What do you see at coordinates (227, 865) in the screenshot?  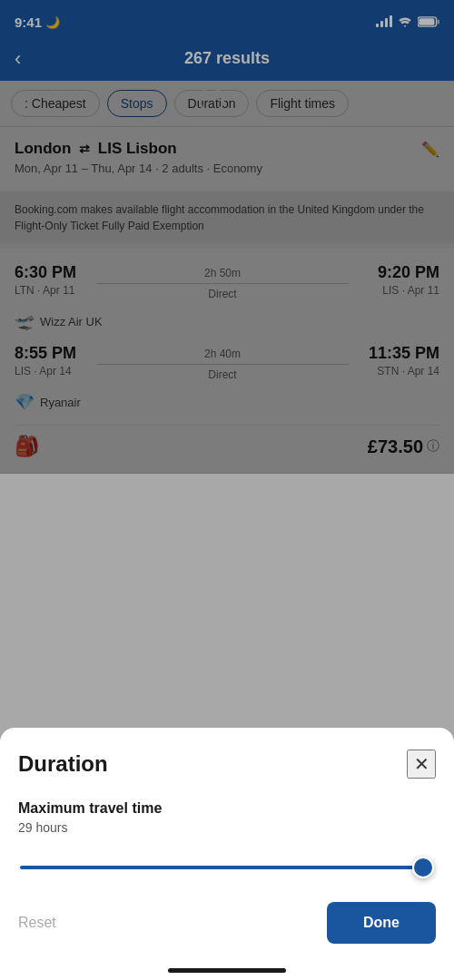 I see `duration-slider-container` at bounding box center [227, 865].